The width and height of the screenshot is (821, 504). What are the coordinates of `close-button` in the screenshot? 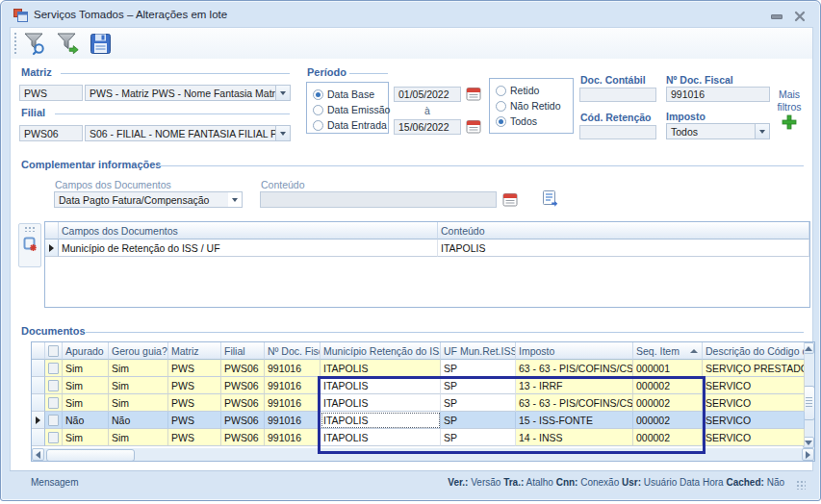 It's located at (800, 16).